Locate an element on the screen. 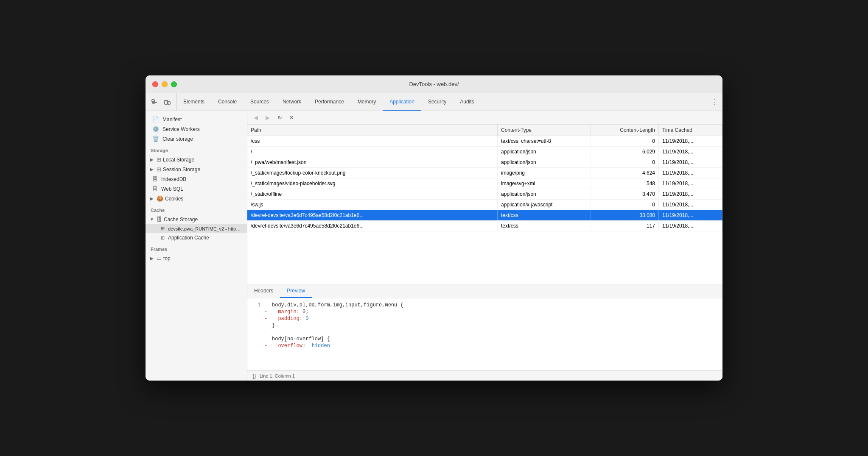  table-row: /_static/images/video-placeholder.svg im… is located at coordinates (485, 184).